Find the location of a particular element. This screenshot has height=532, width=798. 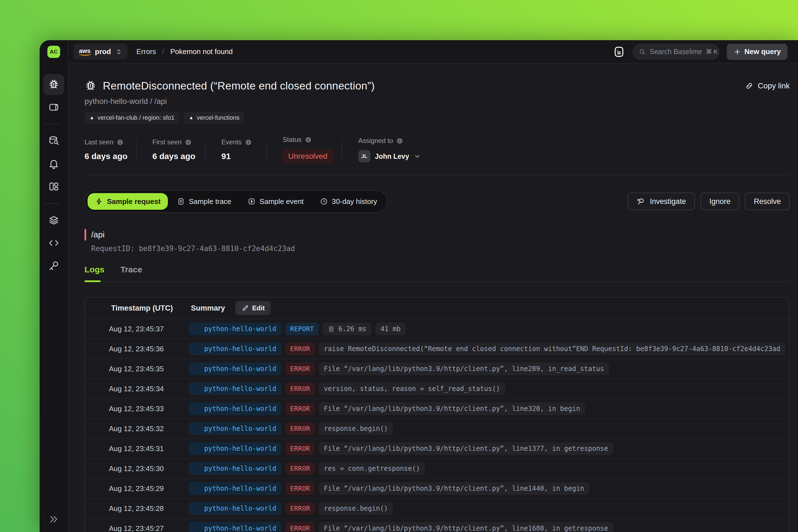

log-message: raise RemoteDisconnected(“Remote end clo… is located at coordinates (552, 349).